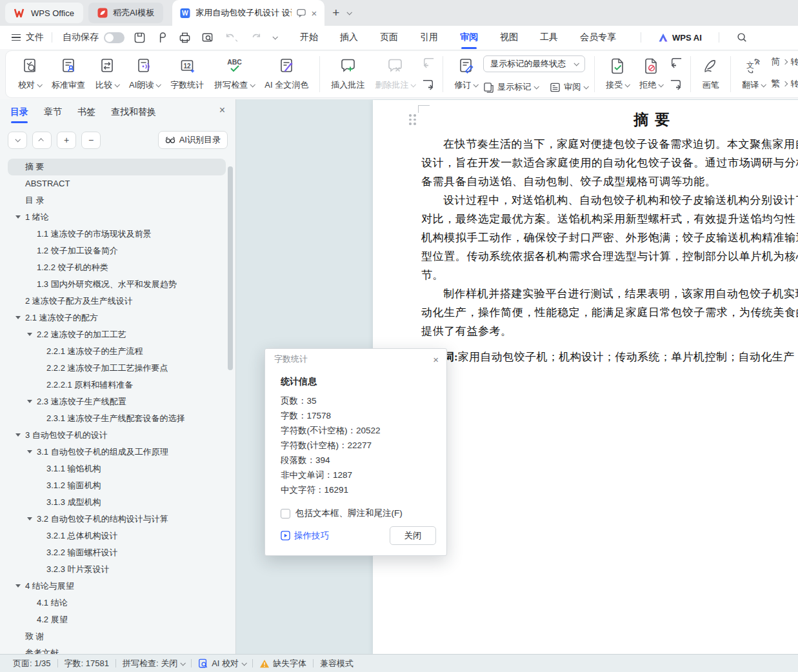 Image resolution: width=798 pixels, height=672 pixels. Describe the element at coordinates (610, 312) in the screenshot. I see `abstract-line: 动化生产，操作简便，性能稳定，能满足家庭日常包饺子需求，为传统美食的自动化` at that location.